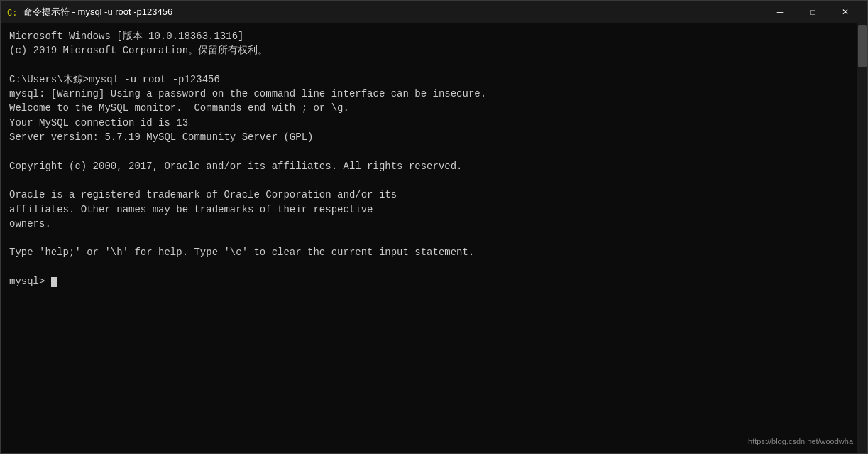 Image resolution: width=868 pixels, height=454 pixels. What do you see at coordinates (434, 50) in the screenshot?
I see `output-line-2: (c) 2019 Microsoft Corporation。保留所有权利。` at bounding box center [434, 50].